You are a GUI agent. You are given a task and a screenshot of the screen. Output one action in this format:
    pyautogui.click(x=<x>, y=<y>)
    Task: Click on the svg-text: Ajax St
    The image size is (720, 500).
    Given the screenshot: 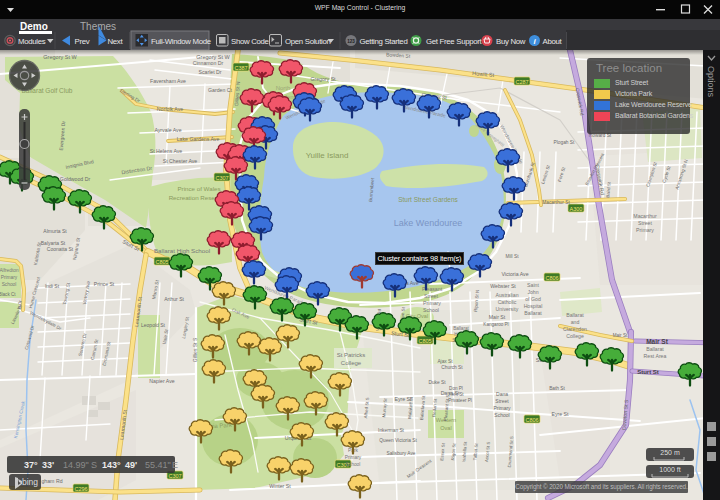 What is the action you would take?
    pyautogui.click(x=445, y=362)
    